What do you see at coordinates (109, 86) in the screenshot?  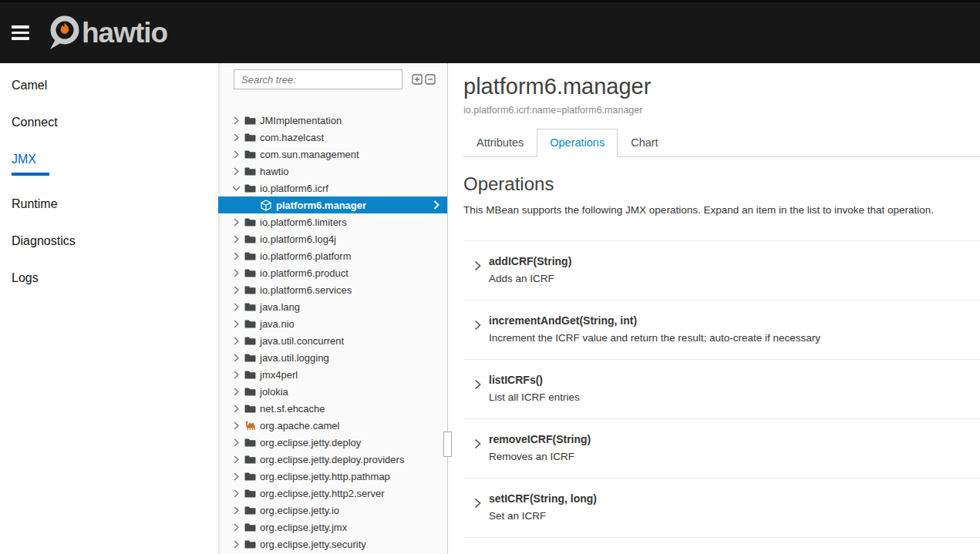 I see `sidebar-item: Camel` at bounding box center [109, 86].